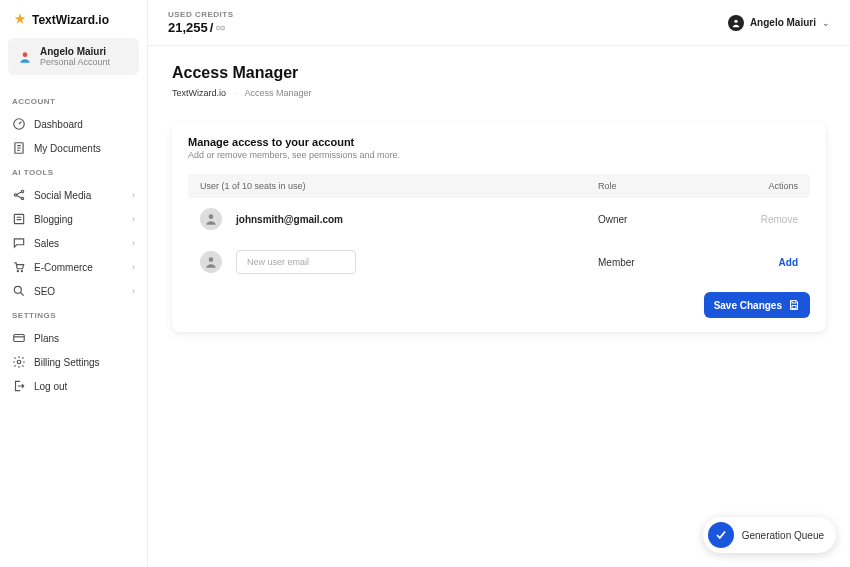 This screenshot has width=850, height=567. Describe the element at coordinates (74, 124) in the screenshot. I see `sidebar-item-dashboard: Dashboard` at that location.